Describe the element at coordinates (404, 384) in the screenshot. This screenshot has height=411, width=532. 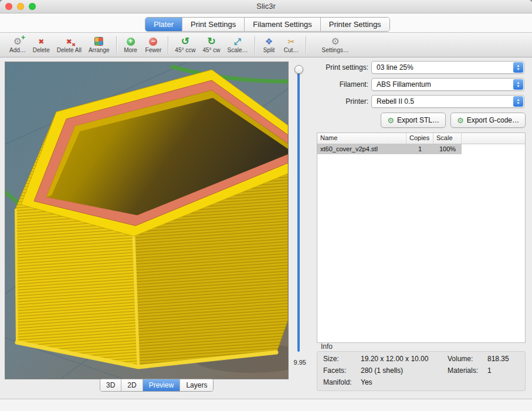
I see `info-manifold-value: Yes` at that location.